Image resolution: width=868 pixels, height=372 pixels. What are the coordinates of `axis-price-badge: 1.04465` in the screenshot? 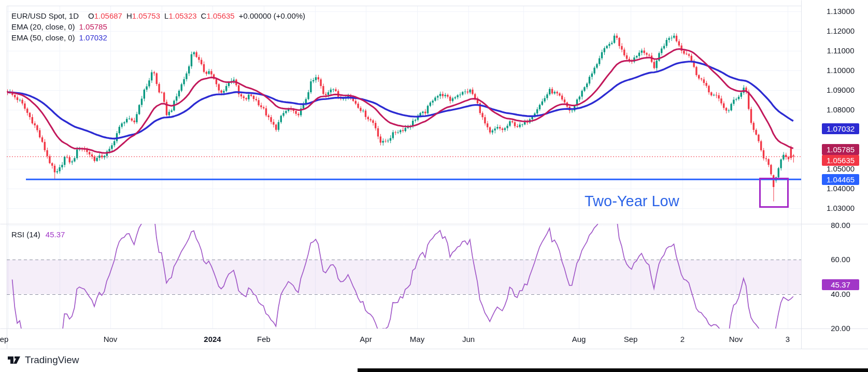 It's located at (841, 179).